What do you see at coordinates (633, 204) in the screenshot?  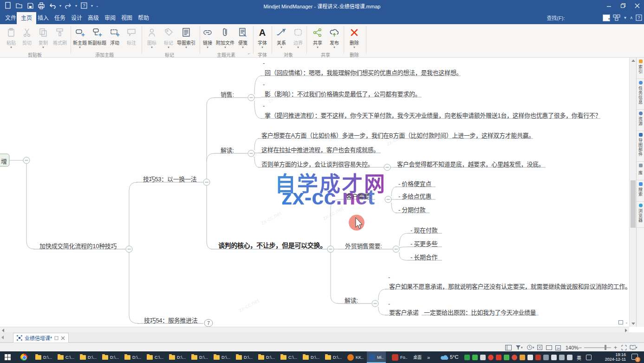 I see `vertical-scroll-thumb` at bounding box center [633, 204].